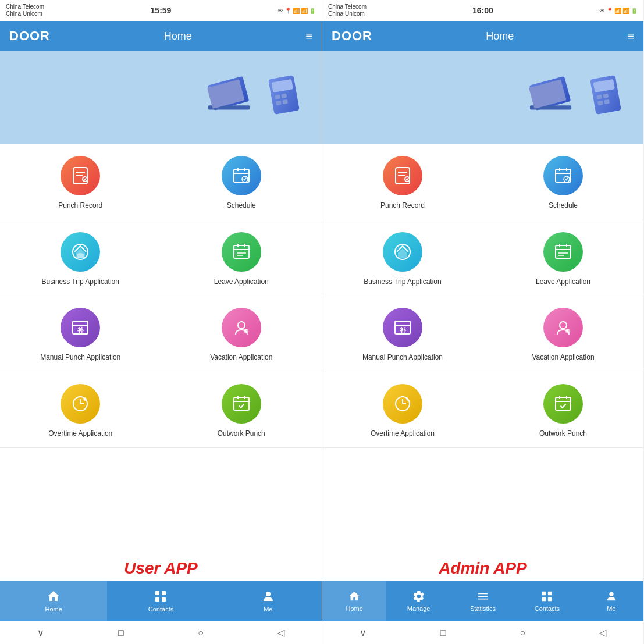 This screenshot has height=644, width=644. What do you see at coordinates (54, 601) in the screenshot?
I see `nav-home-left: Home` at bounding box center [54, 601].